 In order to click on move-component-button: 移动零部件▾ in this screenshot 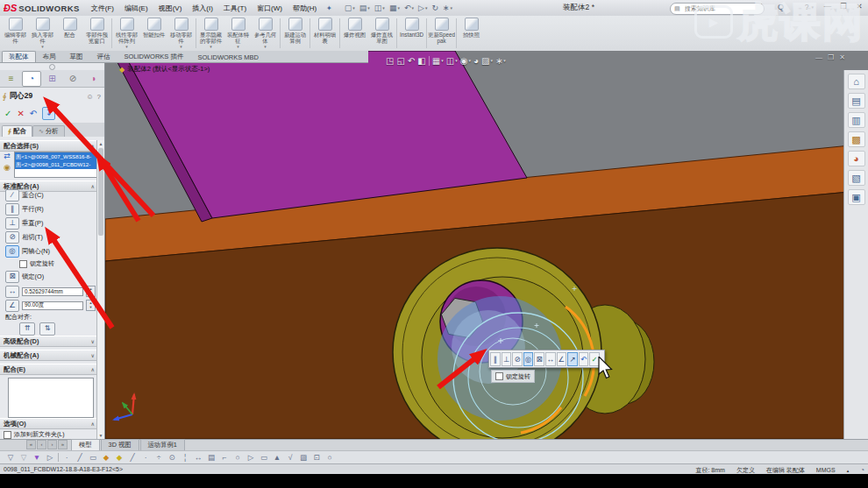, I will do `click(181, 33)`.